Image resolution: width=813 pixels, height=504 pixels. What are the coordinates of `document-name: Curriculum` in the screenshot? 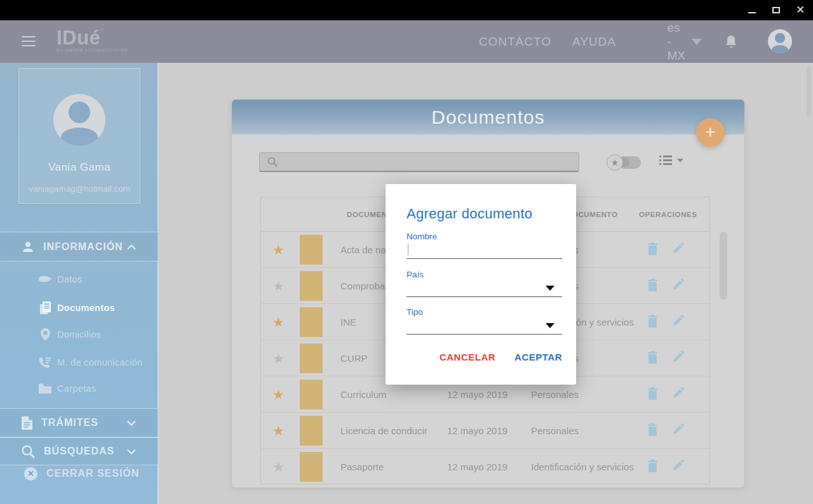 It's located at (393, 395).